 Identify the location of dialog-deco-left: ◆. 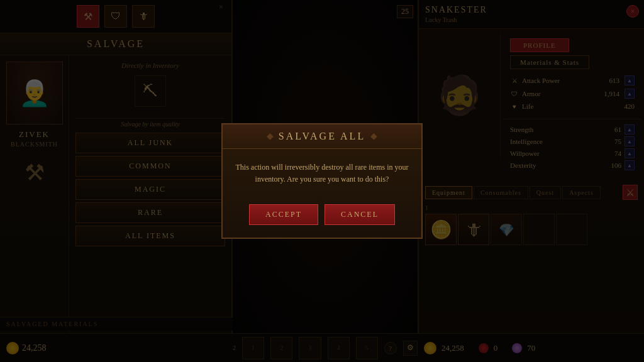
(270, 136).